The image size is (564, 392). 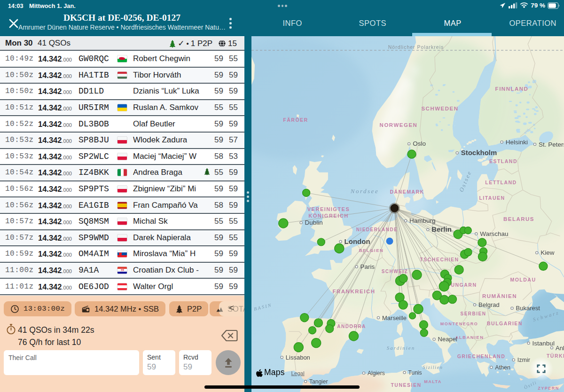 What do you see at coordinates (460, 324) in the screenshot?
I see `svg-text: MONTENEGRO` at bounding box center [460, 324].